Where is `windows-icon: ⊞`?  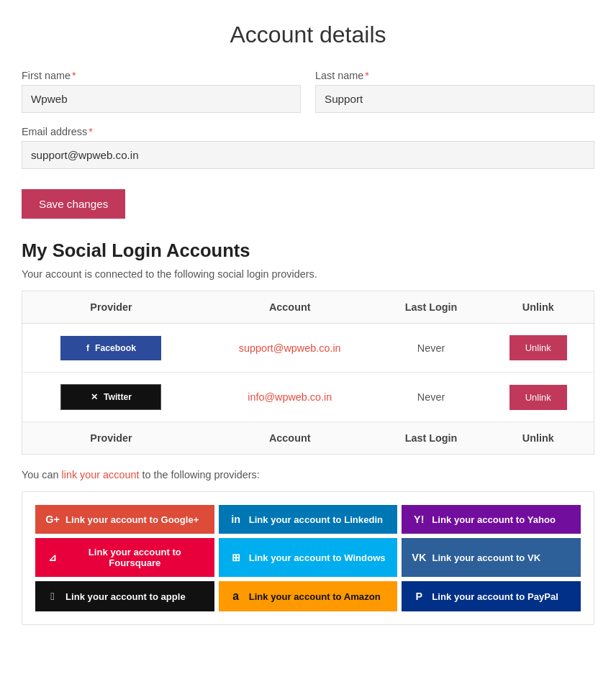 windows-icon: ⊞ is located at coordinates (236, 557).